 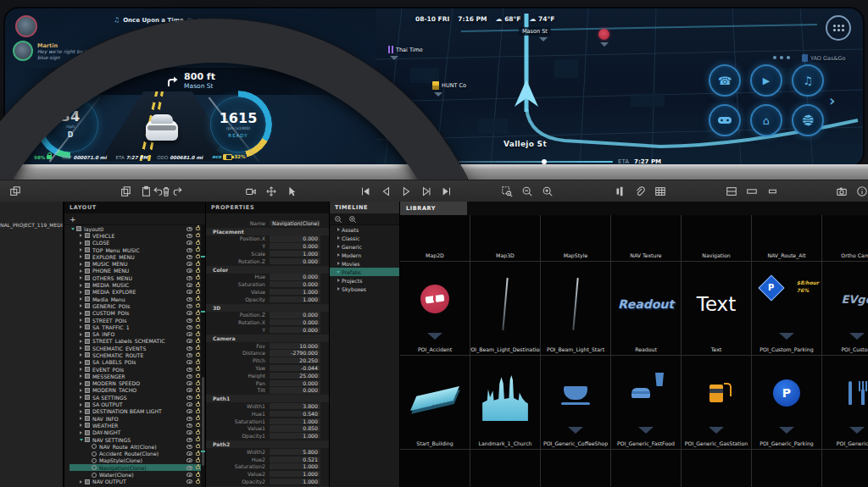 What do you see at coordinates (178, 191) in the screenshot?
I see `redo-icon` at bounding box center [178, 191].